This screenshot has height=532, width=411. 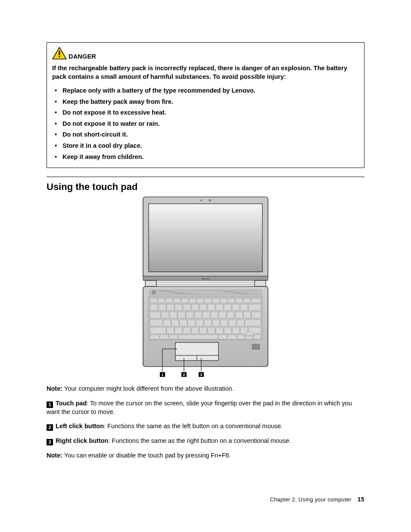 What do you see at coordinates (82, 441) in the screenshot?
I see `callout-term: Right click button` at bounding box center [82, 441].